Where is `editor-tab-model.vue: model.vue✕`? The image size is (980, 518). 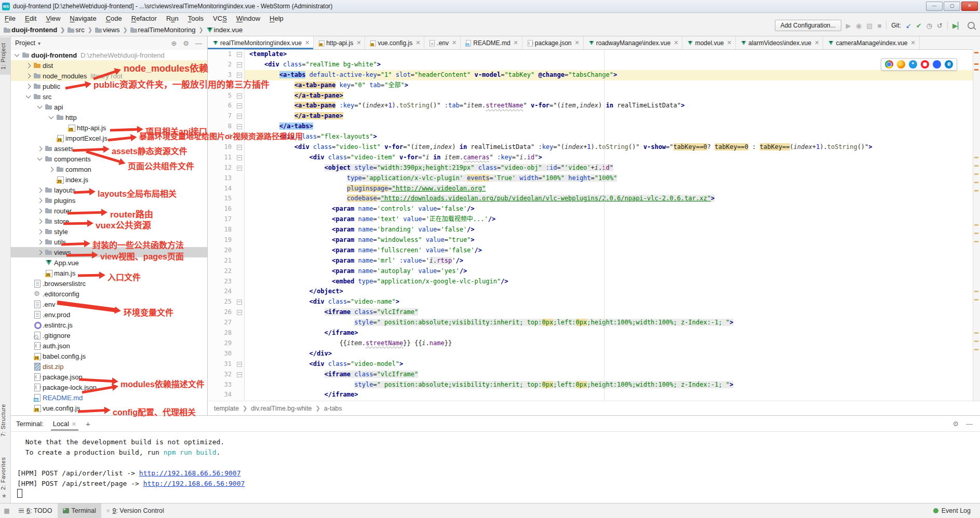 editor-tab-model.vue: model.vue✕ is located at coordinates (709, 43).